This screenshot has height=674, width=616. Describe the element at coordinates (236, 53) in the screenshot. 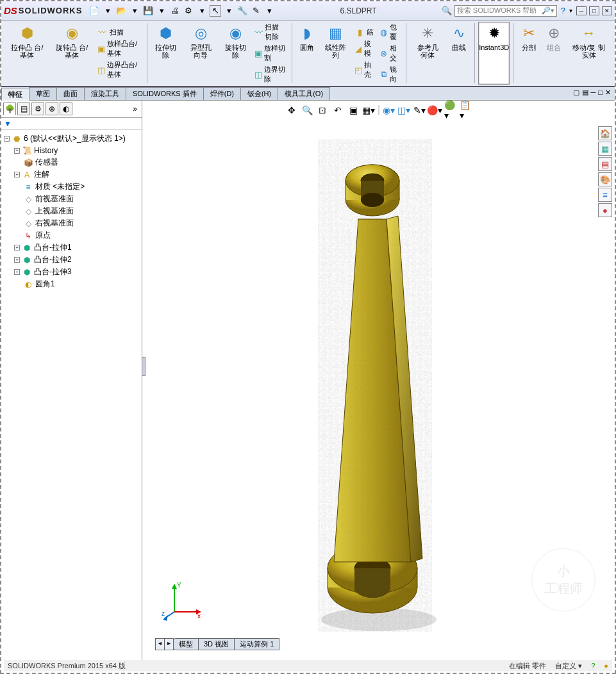

I see `revolve-cut-button: ◉旋转切 除` at that location.